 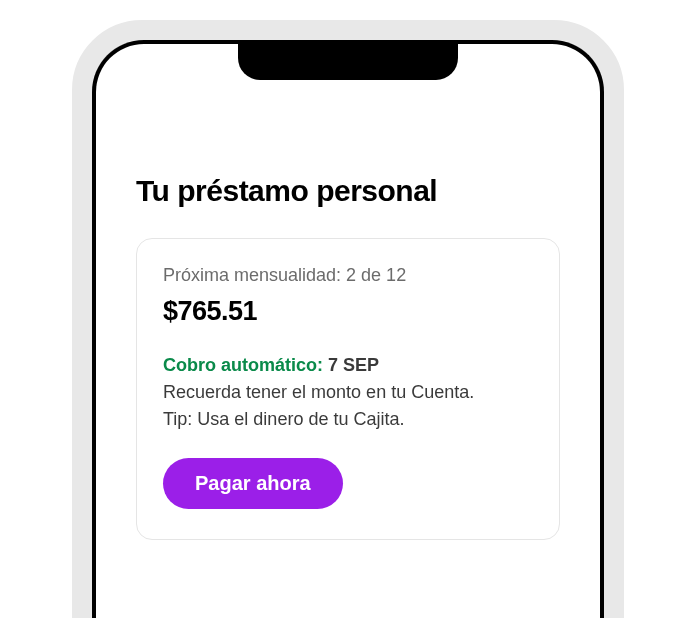 I want to click on reminder-text: Recuerda tener el monto en tu Cuenta., so click(x=348, y=392).